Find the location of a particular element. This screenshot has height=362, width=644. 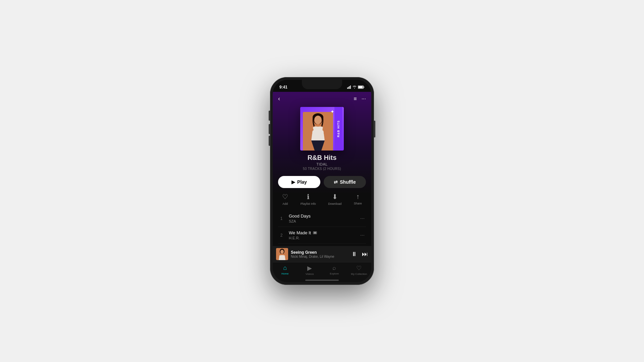

collection-label: My Collection is located at coordinates (359, 274).